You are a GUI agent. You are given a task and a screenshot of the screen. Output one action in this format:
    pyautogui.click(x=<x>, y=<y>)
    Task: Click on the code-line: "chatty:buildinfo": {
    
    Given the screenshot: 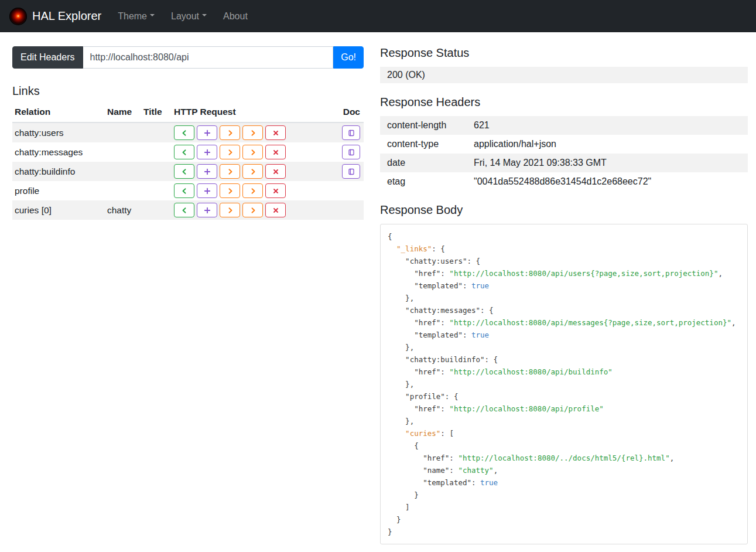 What is the action you would take?
    pyautogui.click(x=564, y=360)
    